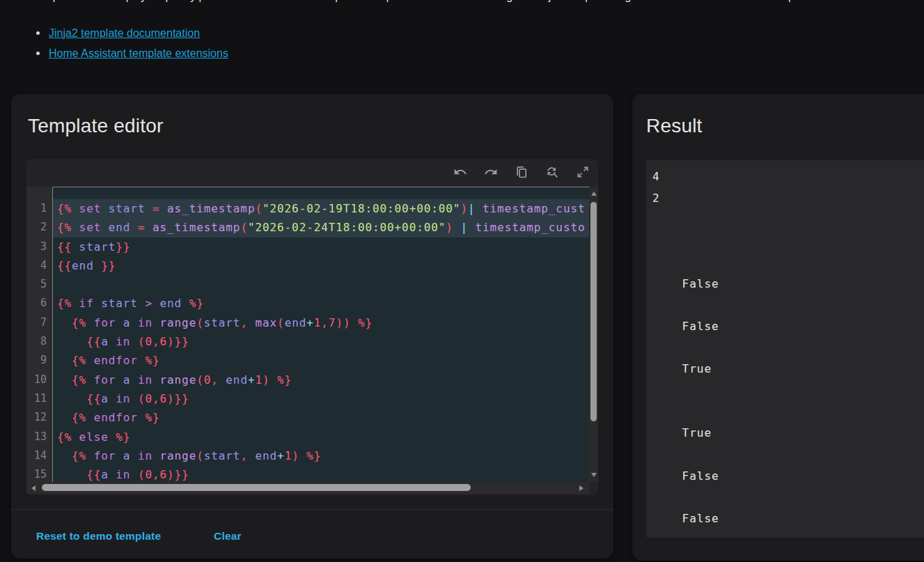 This screenshot has width=924, height=562. What do you see at coordinates (39, 334) in the screenshot?
I see `gutter: 123456789101112131415` at bounding box center [39, 334].